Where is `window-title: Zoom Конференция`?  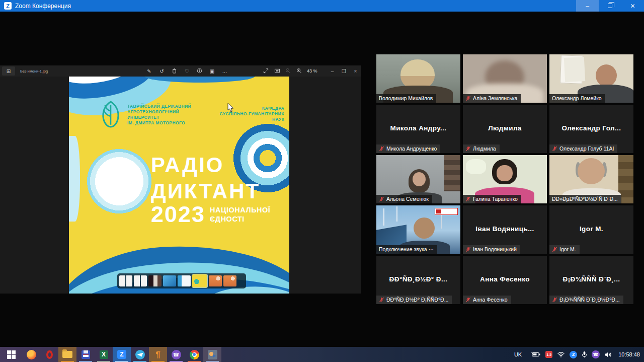
window-title: Zoom Конференция is located at coordinates (43, 6).